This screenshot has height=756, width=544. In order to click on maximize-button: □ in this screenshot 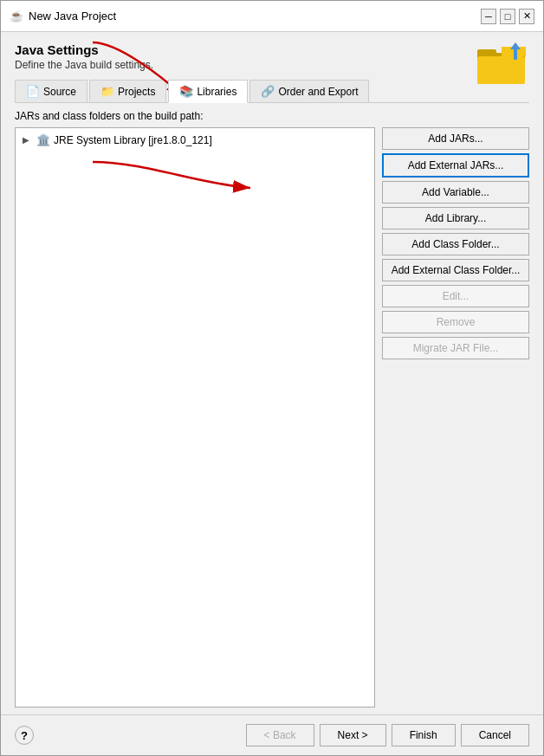, I will do `click(508, 16)`.